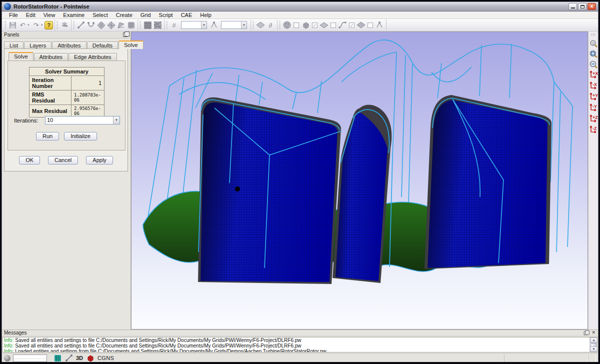 This screenshot has height=364, width=600. Describe the element at coordinates (342, 25) in the screenshot. I see `mask-connector-icon` at that location.